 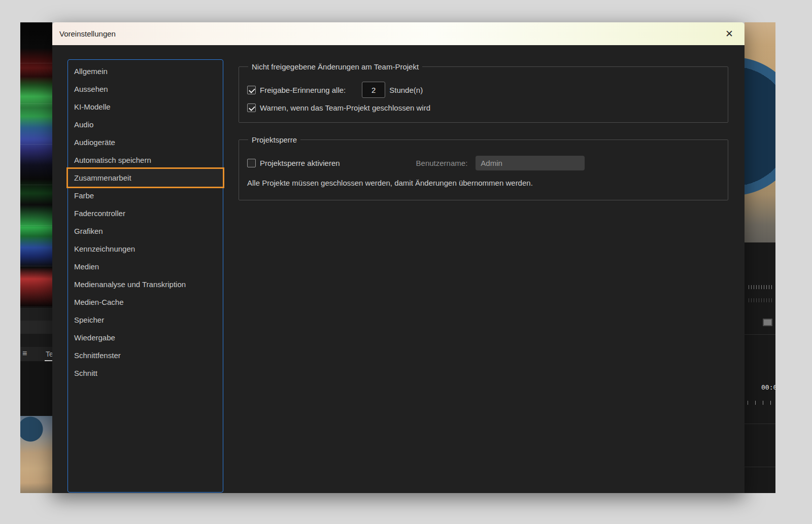 I want to click on program-monitor-frame, so click(x=760, y=132).